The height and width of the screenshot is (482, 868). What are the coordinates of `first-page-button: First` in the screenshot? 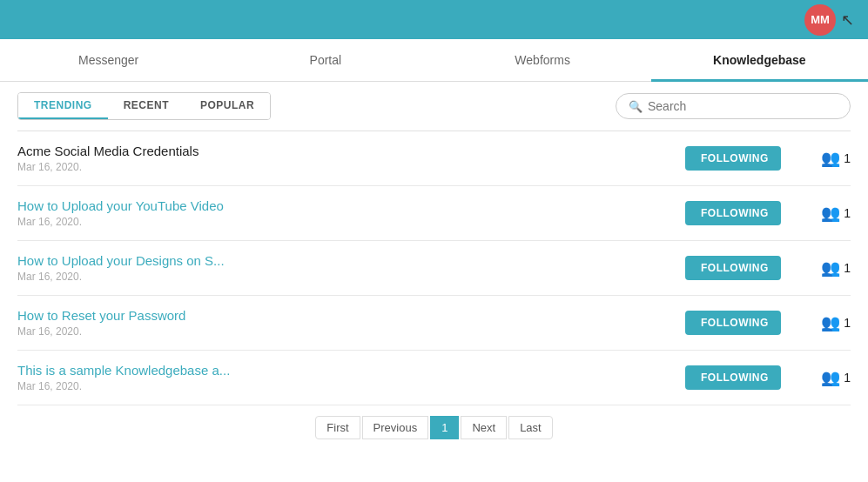 It's located at (338, 428).